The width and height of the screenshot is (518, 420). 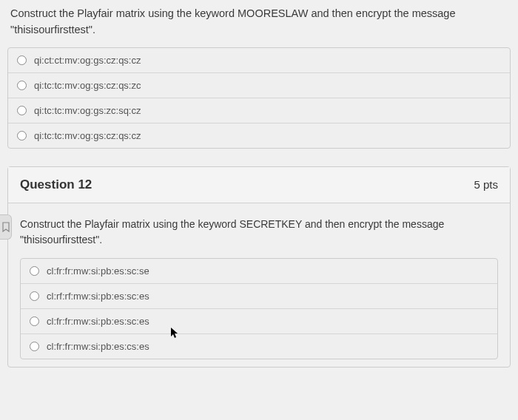 What do you see at coordinates (485, 185) in the screenshot?
I see `question-points: 5 pts` at bounding box center [485, 185].